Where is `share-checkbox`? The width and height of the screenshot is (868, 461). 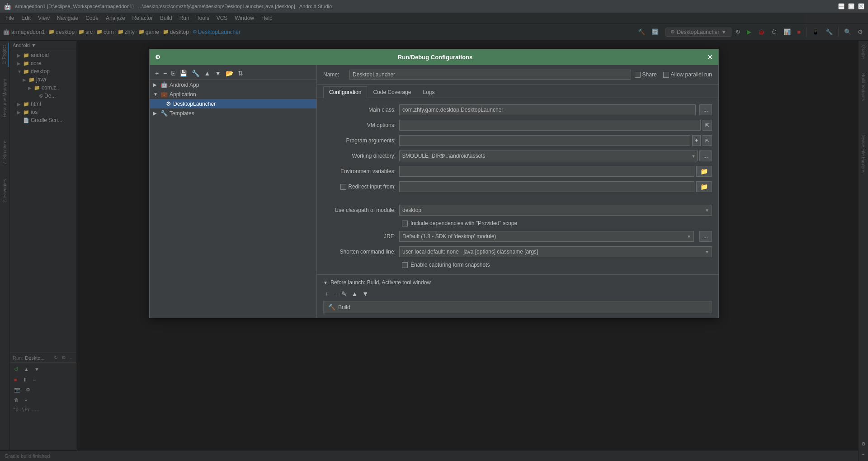
share-checkbox is located at coordinates (637, 75).